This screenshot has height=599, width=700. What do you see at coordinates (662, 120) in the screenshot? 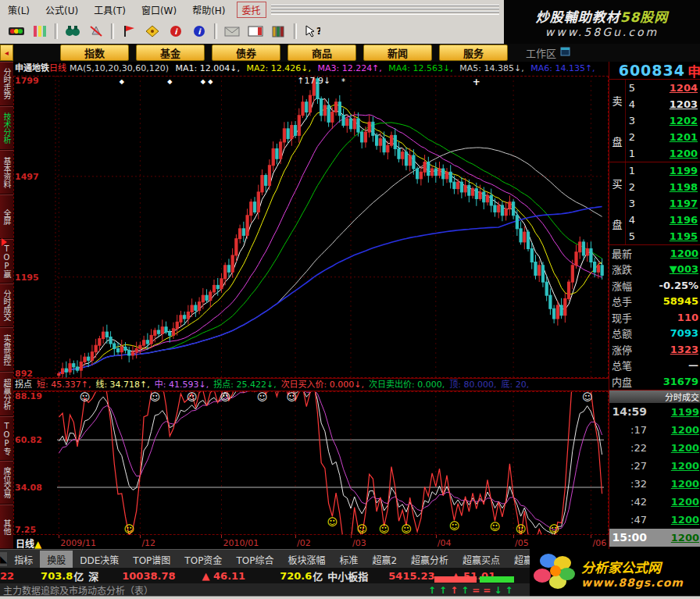
I see `sell-row-3: 31202` at bounding box center [662, 120].